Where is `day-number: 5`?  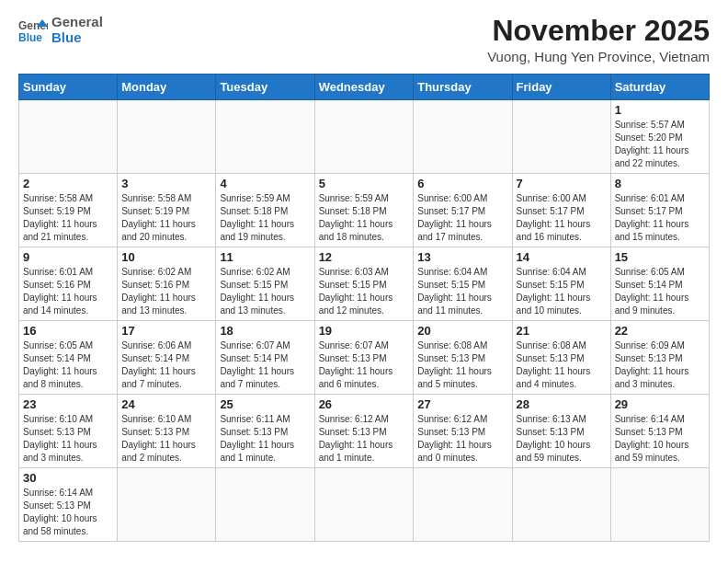
day-number: 5 is located at coordinates (364, 184).